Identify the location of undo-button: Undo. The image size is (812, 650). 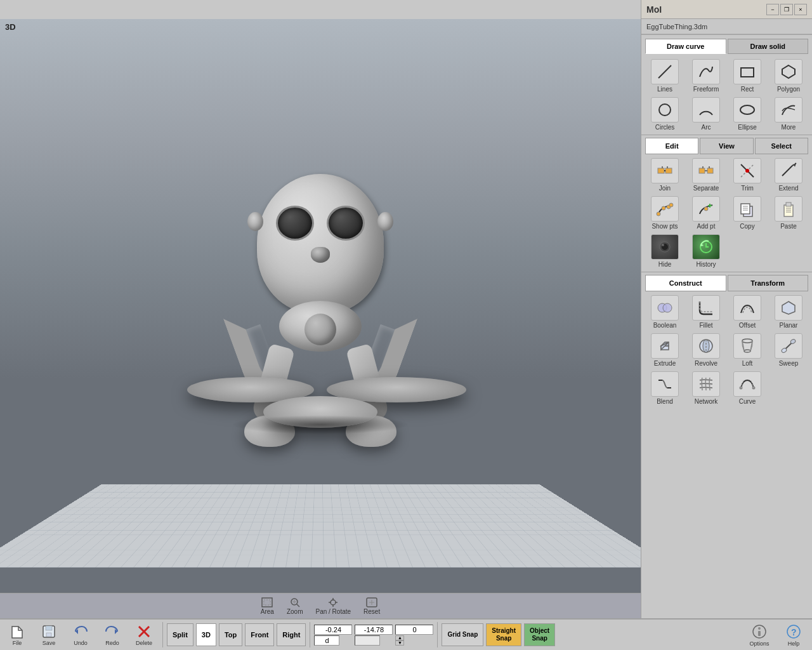
(81, 635).